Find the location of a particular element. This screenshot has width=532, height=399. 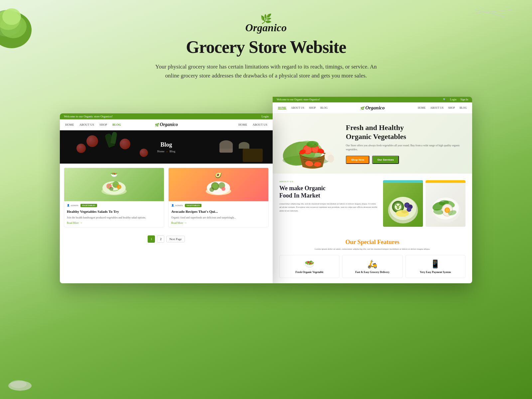

page-btn-1: 1 is located at coordinates (151, 239).